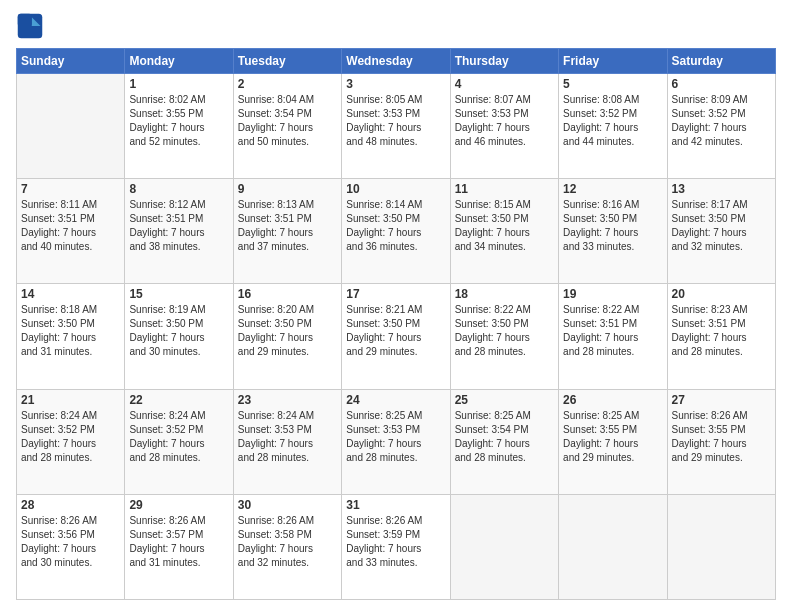 This screenshot has width=792, height=612. Describe the element at coordinates (613, 336) in the screenshot. I see `day-cell: 19Sunrise: 8:22 AM Sunset: 3:51 PM Dayli…` at that location.